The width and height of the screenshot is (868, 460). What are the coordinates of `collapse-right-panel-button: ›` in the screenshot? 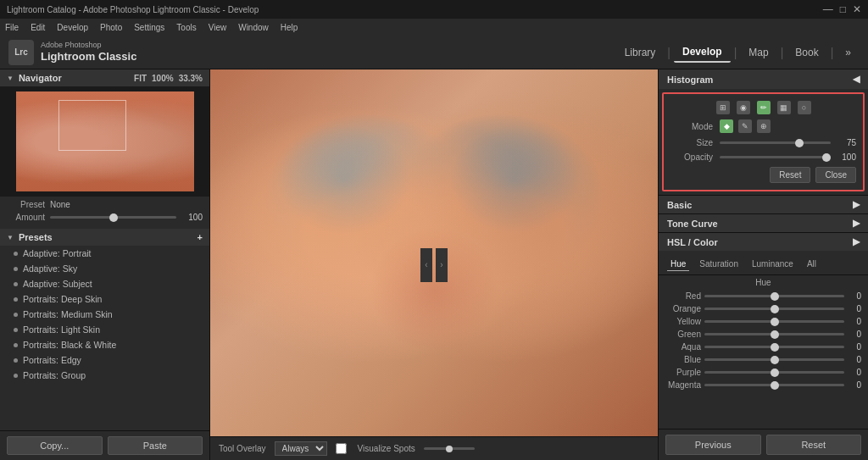 It's located at (442, 265).